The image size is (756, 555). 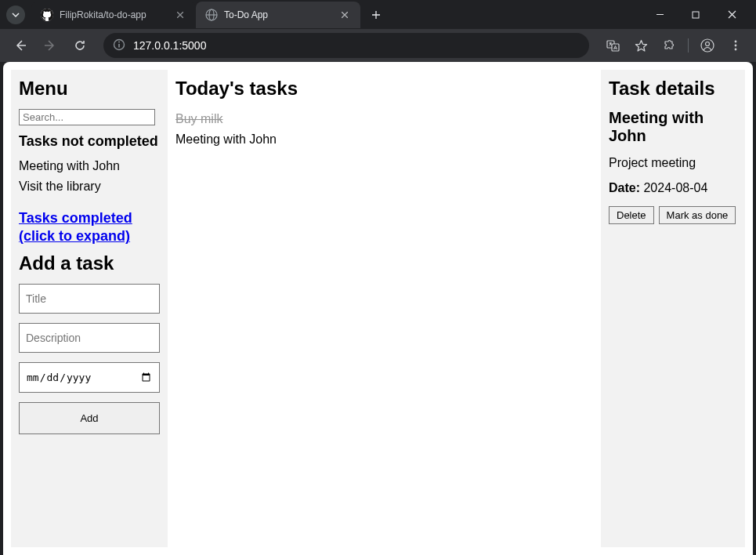 What do you see at coordinates (673, 163) in the screenshot?
I see `detail-description: Project meeting` at bounding box center [673, 163].